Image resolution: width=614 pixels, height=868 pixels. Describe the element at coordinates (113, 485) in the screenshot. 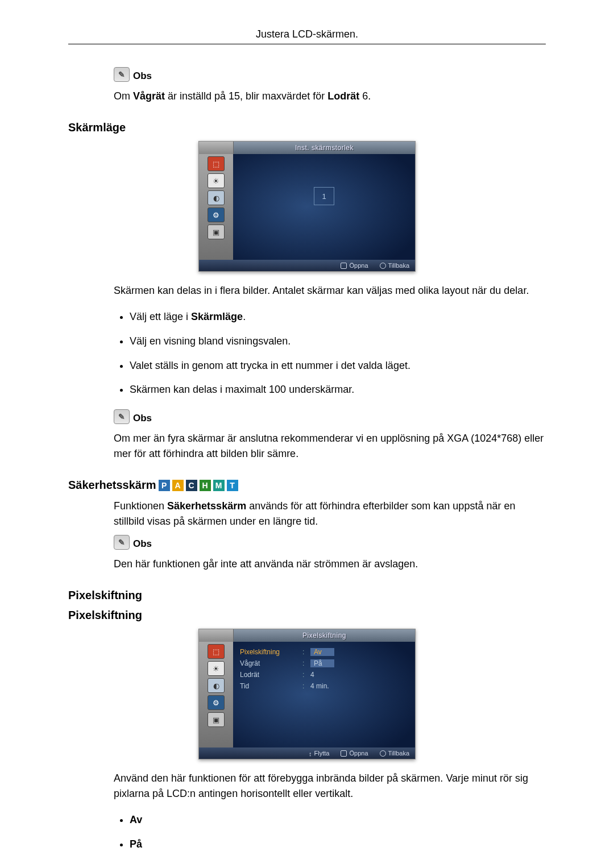

I see `heading-sakerhetsskarm: Säkerhetsskärm` at that location.